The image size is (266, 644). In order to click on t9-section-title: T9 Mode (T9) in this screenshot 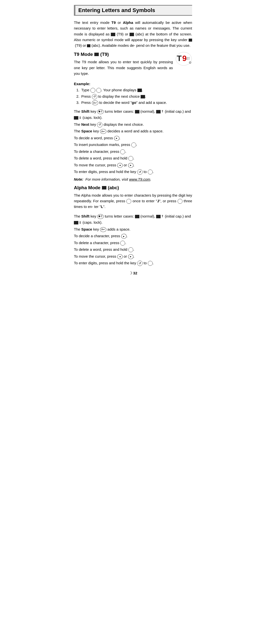, I will do `click(123, 54)`.